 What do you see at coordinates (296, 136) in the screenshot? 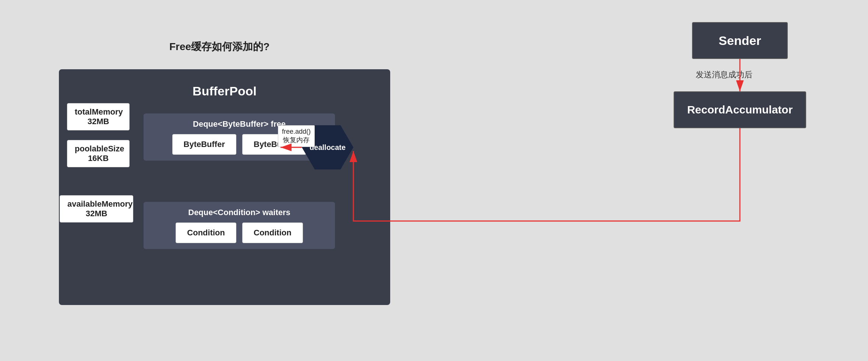
I see `free-add-label: free.add() 恢复内存` at bounding box center [296, 136].